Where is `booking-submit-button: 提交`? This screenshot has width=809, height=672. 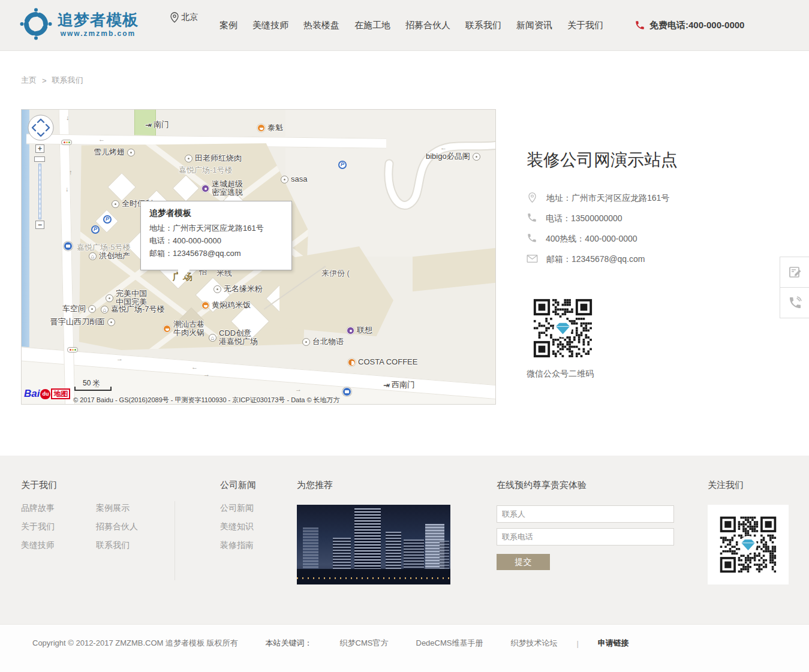 booking-submit-button: 提交 is located at coordinates (523, 562).